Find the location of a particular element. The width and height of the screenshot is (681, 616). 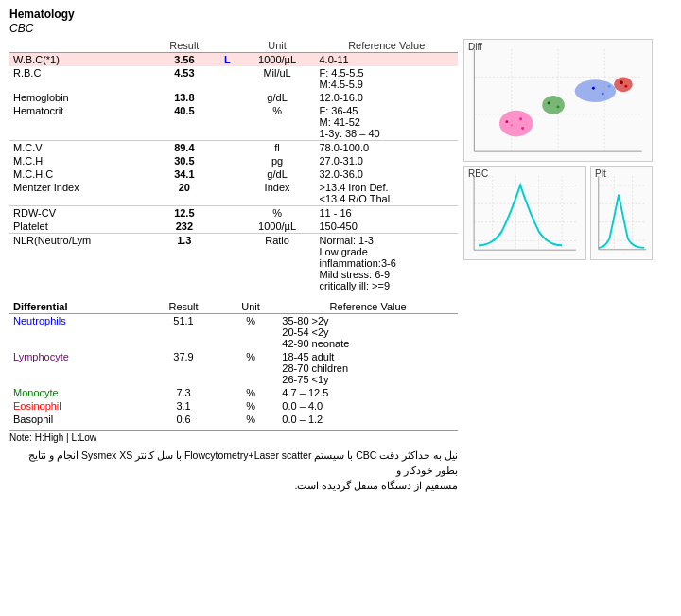

cbc-row-ref: 12.0-16.0 is located at coordinates (386, 97).